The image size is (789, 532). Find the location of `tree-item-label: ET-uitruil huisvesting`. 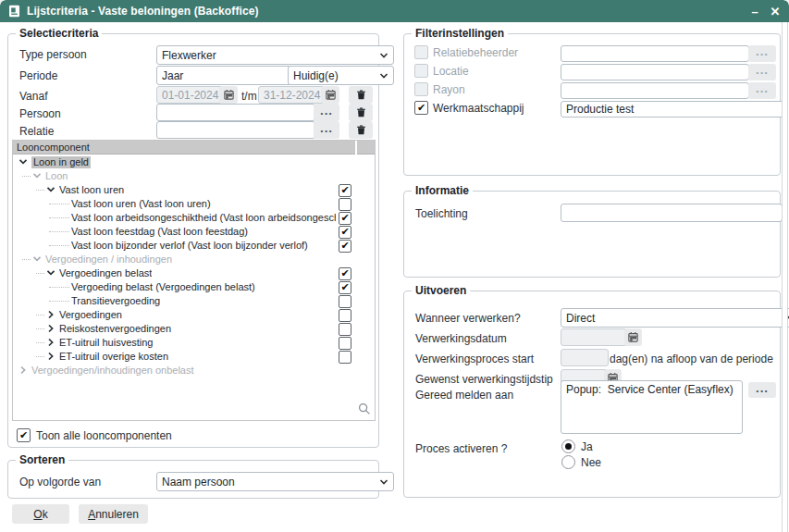

tree-item-label: ET-uitruil huisvesting is located at coordinates (106, 342).